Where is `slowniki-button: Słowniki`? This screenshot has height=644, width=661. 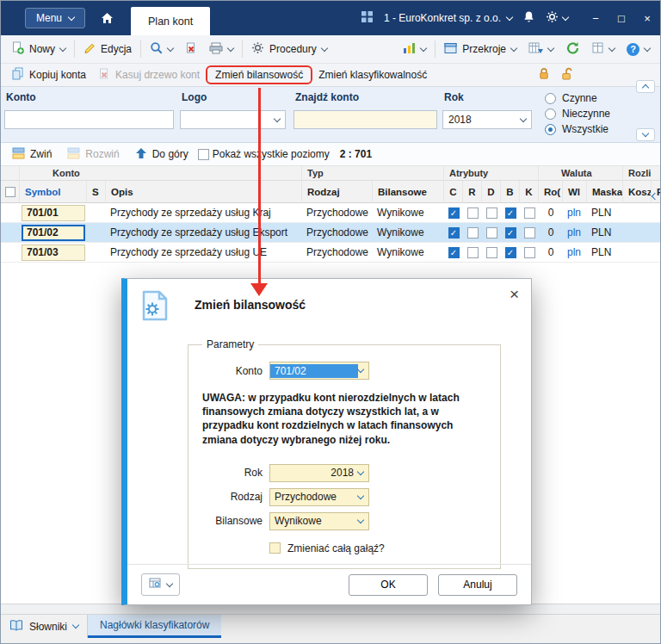 slowniki-button: Słowniki is located at coordinates (45, 627).